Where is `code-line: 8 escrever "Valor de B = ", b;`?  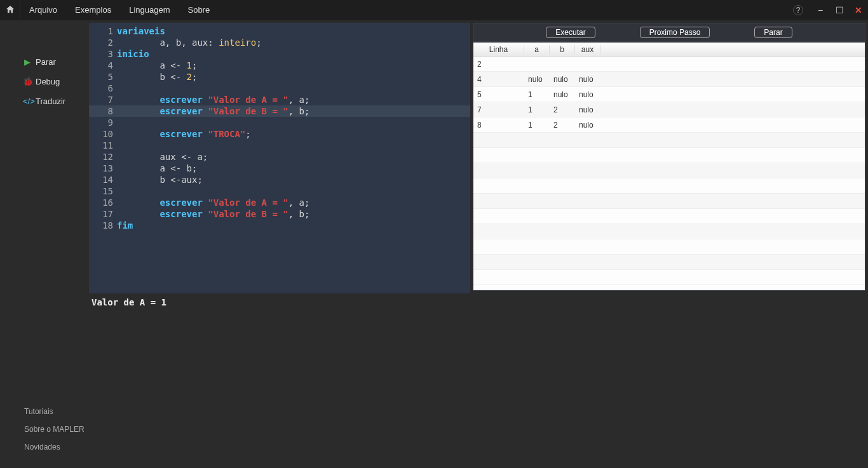
code-line: 8 escrever "Valor de B = ", b; is located at coordinates (280, 111).